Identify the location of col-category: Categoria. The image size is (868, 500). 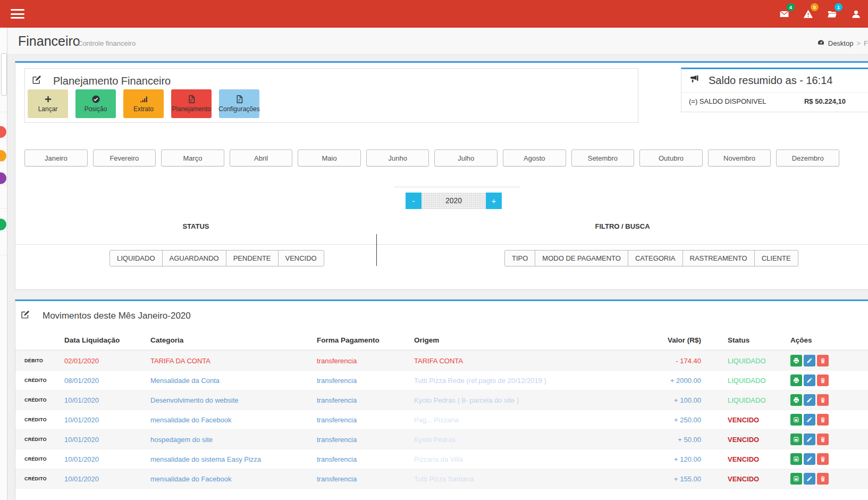
(234, 340).